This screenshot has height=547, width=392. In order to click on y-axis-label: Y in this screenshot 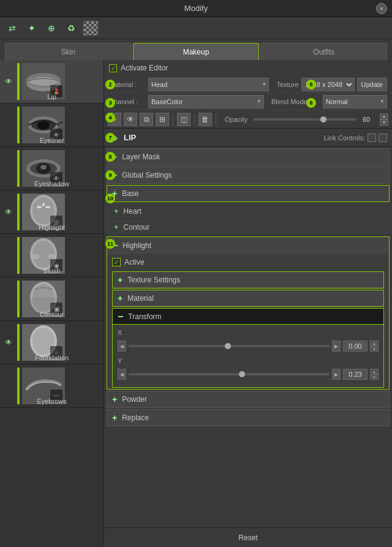, I will do `click(120, 361)`.